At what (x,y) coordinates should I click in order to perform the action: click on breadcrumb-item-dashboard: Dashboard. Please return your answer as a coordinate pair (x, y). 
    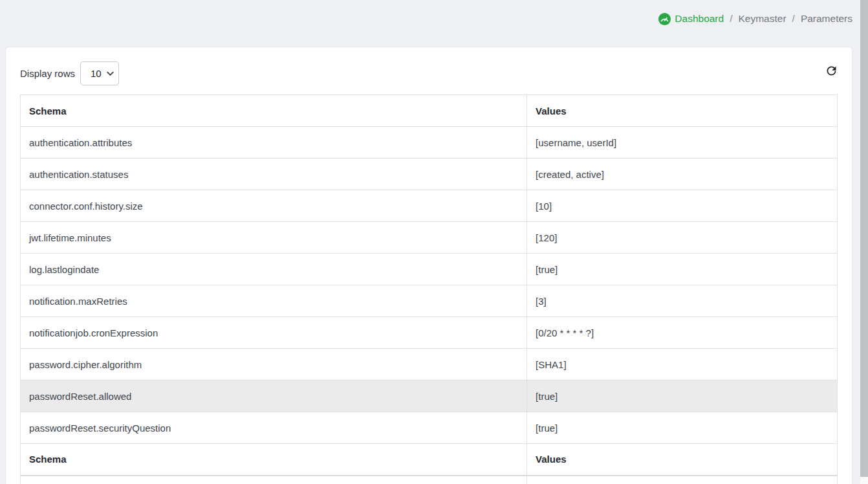
    Looking at the image, I should click on (691, 19).